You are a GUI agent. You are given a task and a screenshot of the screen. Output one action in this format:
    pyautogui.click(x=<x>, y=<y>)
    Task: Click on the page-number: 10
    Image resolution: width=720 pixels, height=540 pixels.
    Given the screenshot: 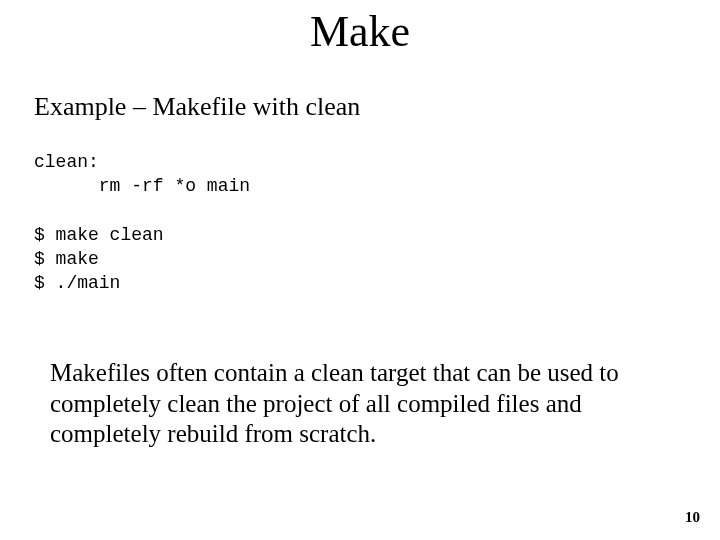 What is the action you would take?
    pyautogui.click(x=692, y=518)
    